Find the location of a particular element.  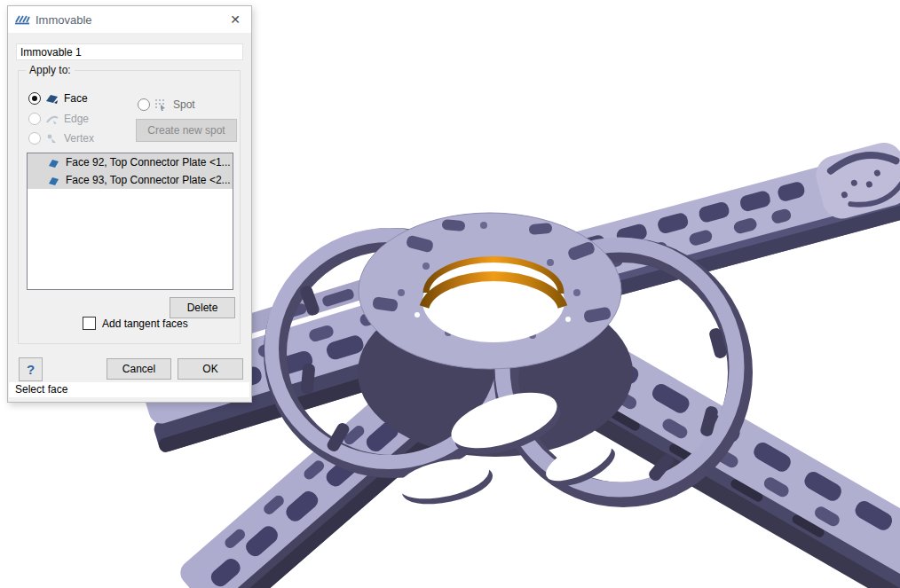

cancel-button: Cancel is located at coordinates (138, 369).